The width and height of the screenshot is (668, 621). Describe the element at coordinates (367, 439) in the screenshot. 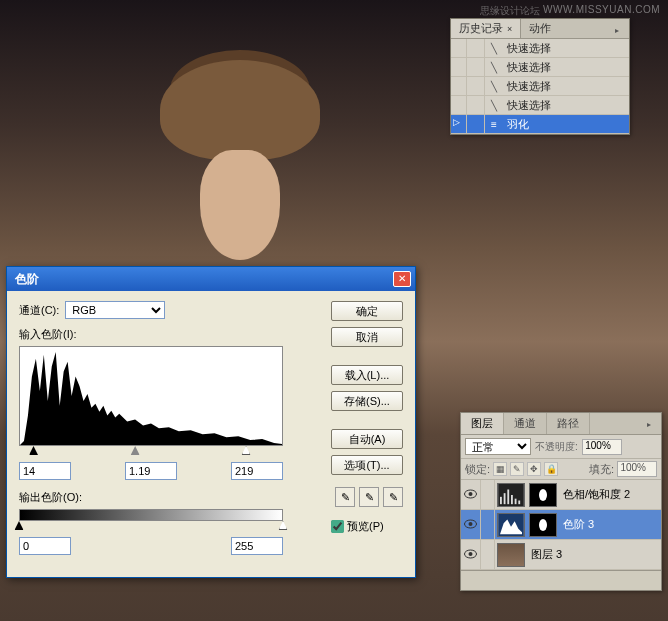

I see `auto-button: 自动(A)` at that location.